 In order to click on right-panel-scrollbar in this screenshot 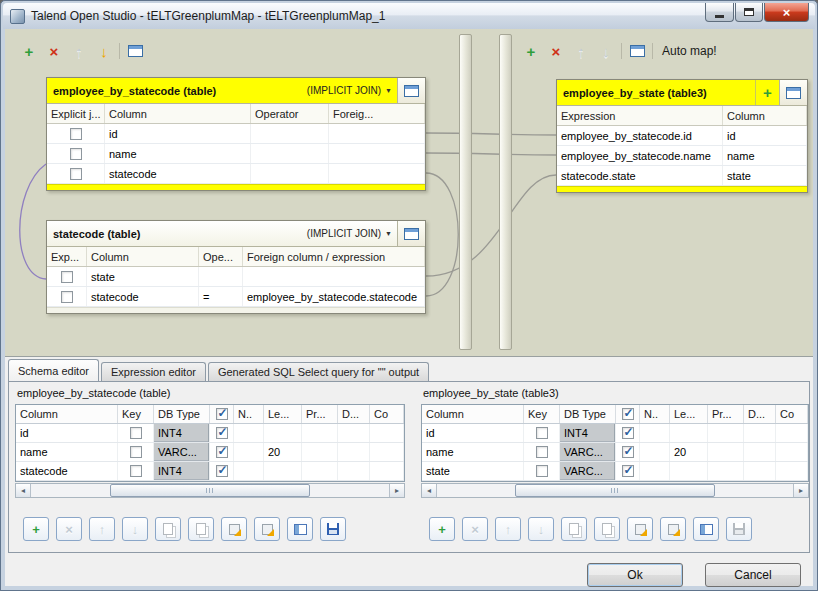, I will do `click(506, 192)`.